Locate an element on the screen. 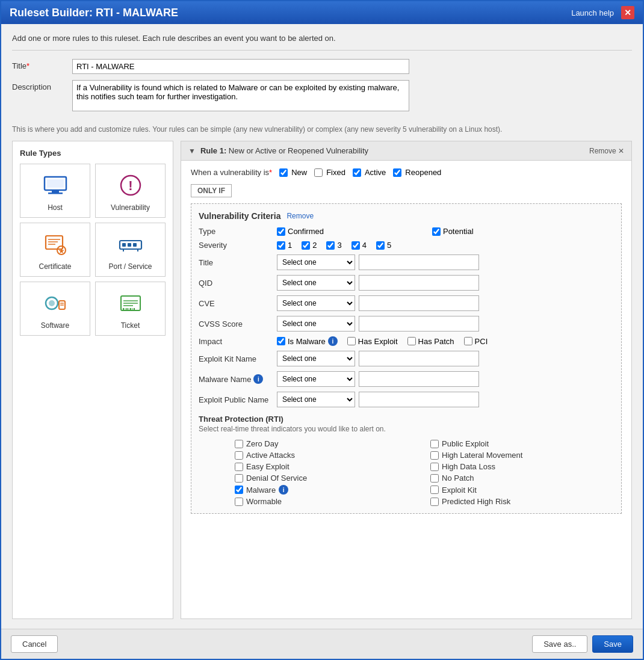 This screenshot has height=660, width=644. exploit-public-text-input is located at coordinates (419, 399).